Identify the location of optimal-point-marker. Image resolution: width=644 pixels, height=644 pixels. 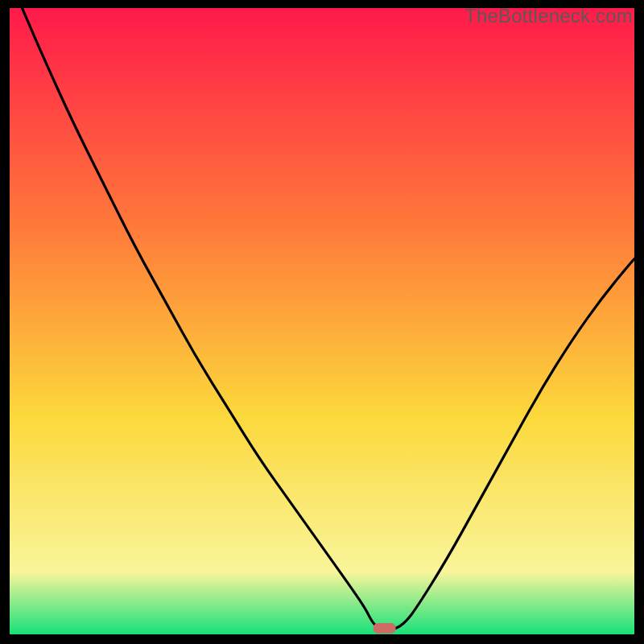
(385, 628).